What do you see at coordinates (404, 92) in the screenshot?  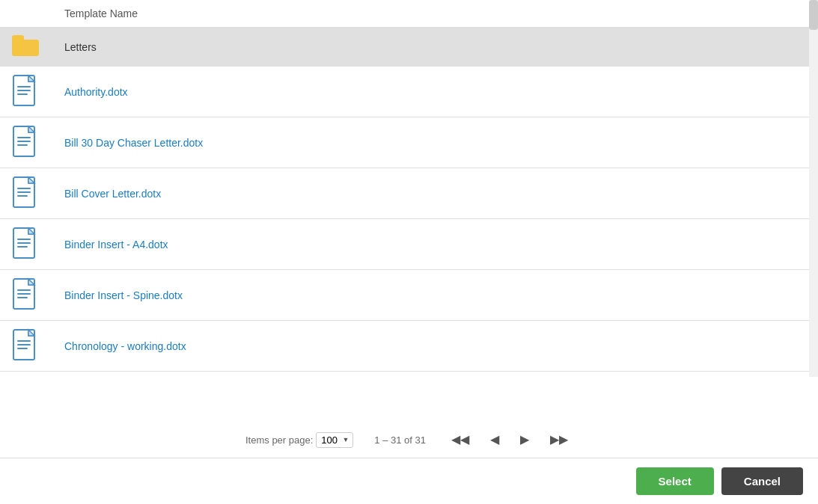 I see `table-row: Authority.dotx` at bounding box center [404, 92].